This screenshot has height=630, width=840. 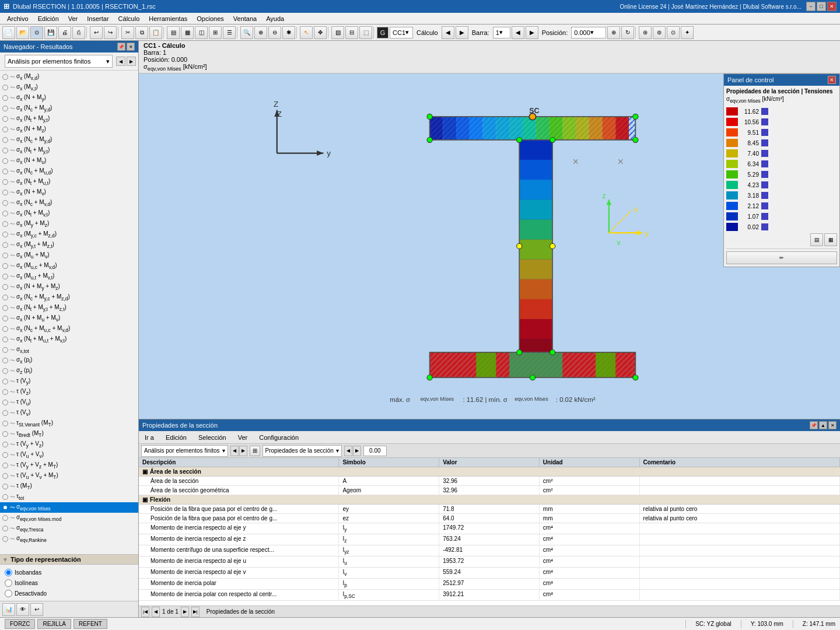 What do you see at coordinates (69, 245) in the screenshot?
I see `nav-item-16: 〜 σx (My,t + Mz,t)` at bounding box center [69, 245].